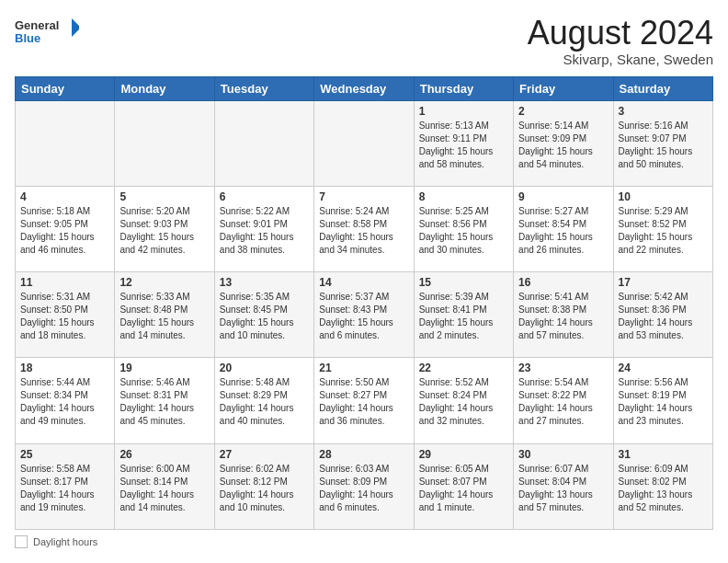  What do you see at coordinates (64, 231) in the screenshot?
I see `day-detail: Sunrise: 5:18 AM Sunset: 9:05 PM Dayligh…` at bounding box center [64, 231].